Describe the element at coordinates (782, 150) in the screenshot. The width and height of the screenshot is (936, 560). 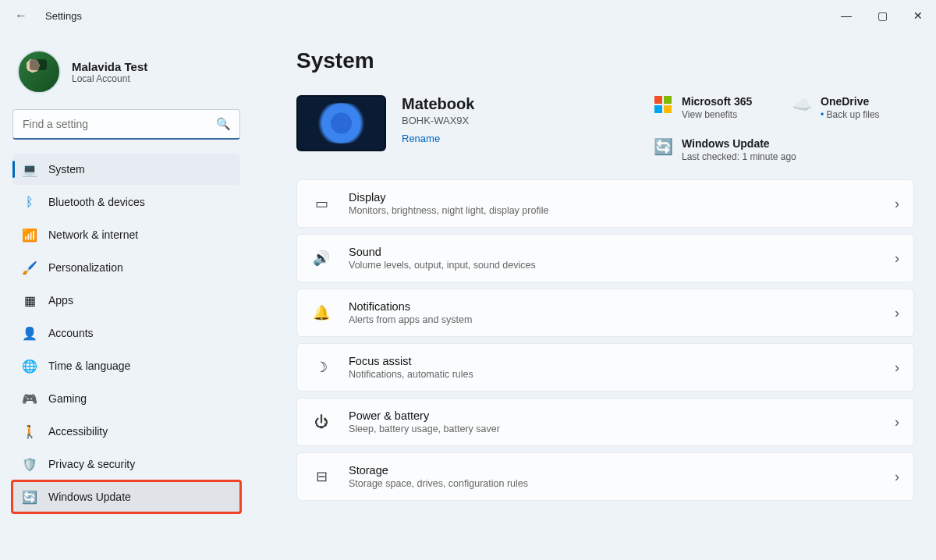
I see `windows-update-item: 🔄 Windows Update Last checked: 1 minute …` at that location.